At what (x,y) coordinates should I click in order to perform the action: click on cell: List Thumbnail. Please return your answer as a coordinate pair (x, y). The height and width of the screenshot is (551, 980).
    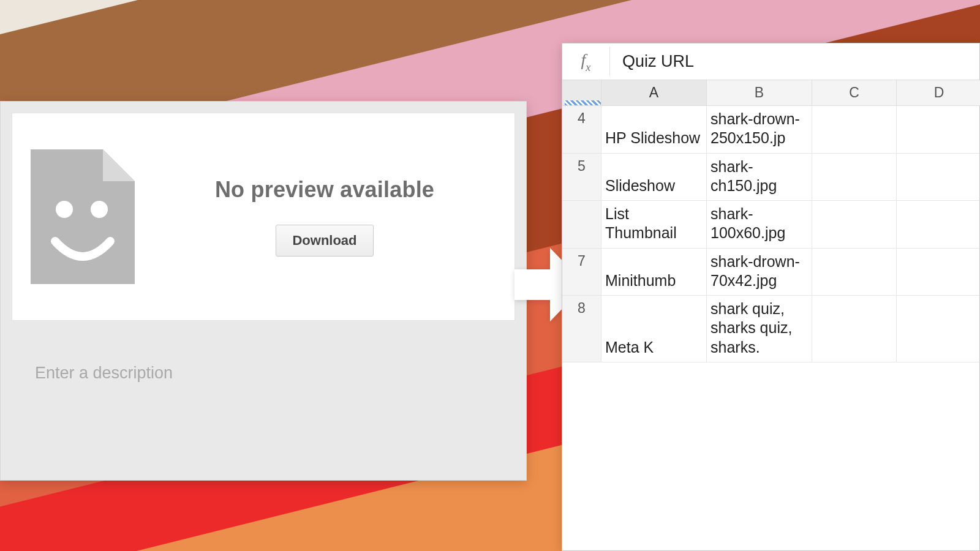
    Looking at the image, I should click on (654, 225).